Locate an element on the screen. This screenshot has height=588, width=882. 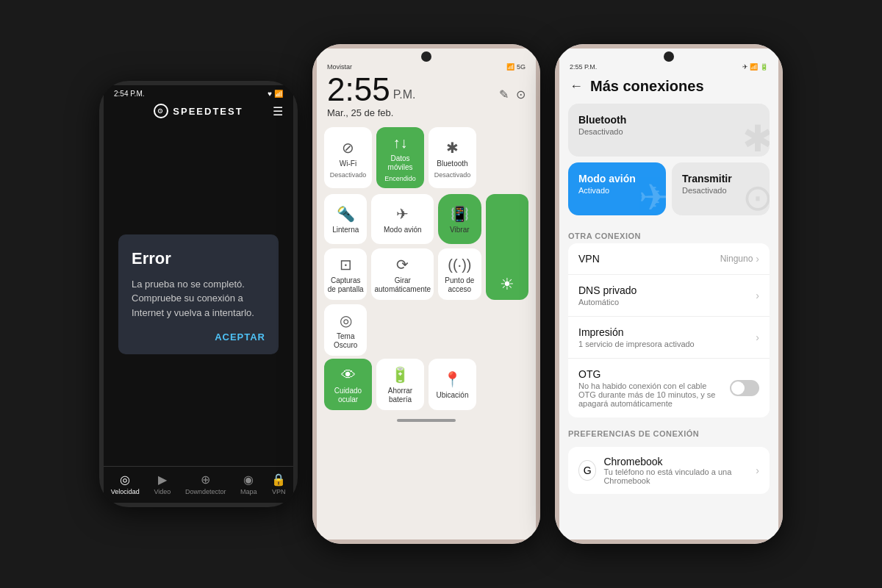
quick-tiles-row4: 👁 Cuidado ocular 🔋 Ahorrar batería 📍 Ubi… is located at coordinates (426, 386).